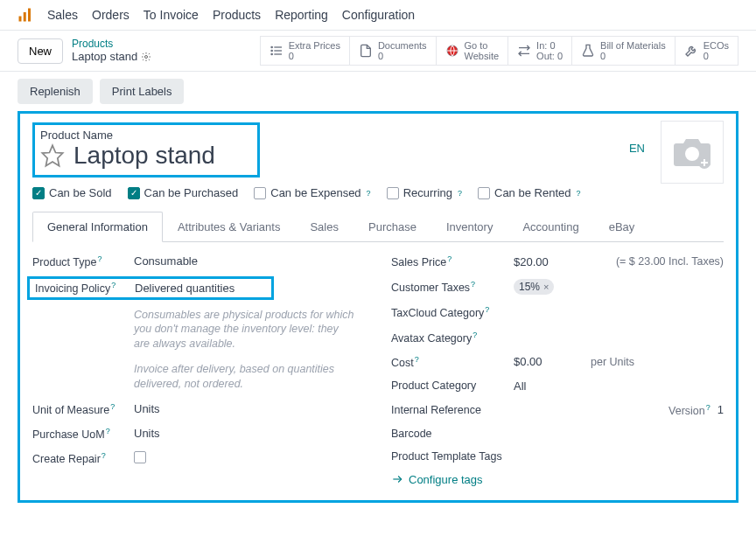  I want to click on product-image-placeholder, so click(692, 152).